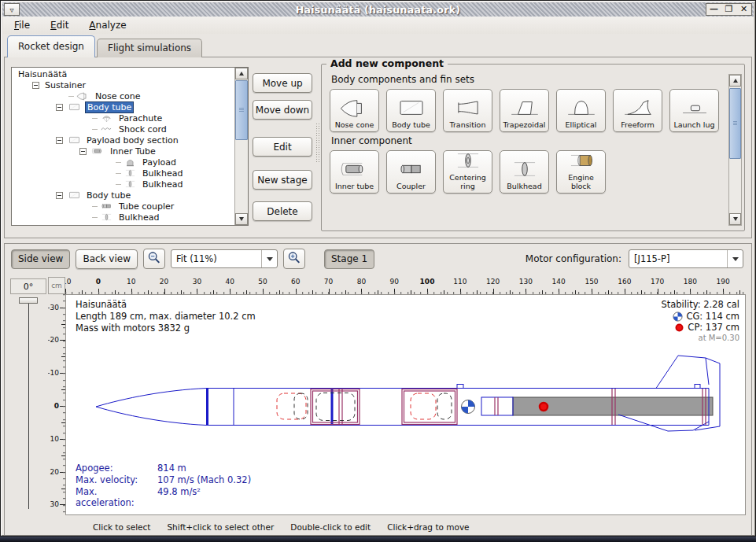  Describe the element at coordinates (123, 140) in the screenshot. I see `tree-row-payload-body-section: Payload body section` at that location.